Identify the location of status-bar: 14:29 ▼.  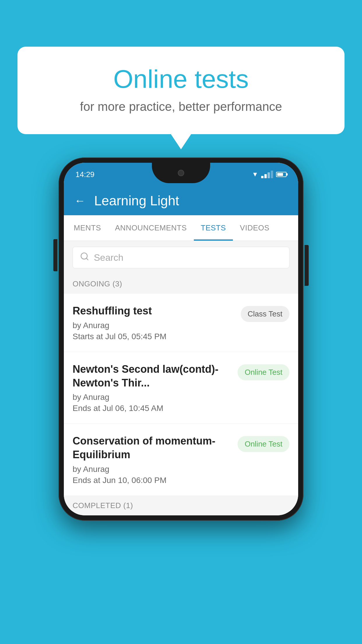
(181, 174).